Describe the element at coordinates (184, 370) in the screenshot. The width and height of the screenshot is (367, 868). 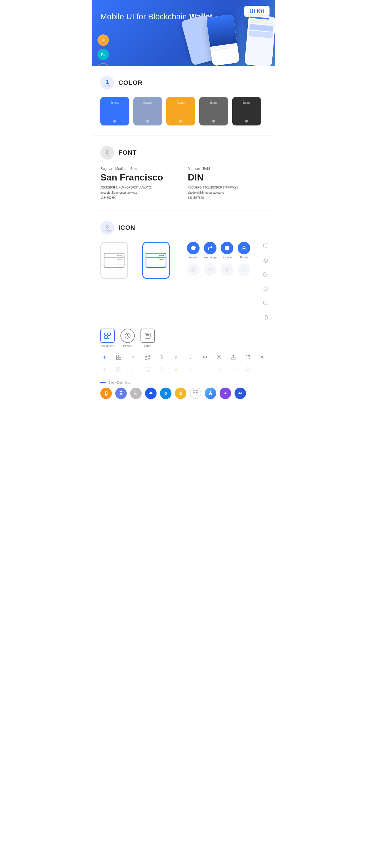
I see `utility-icons-row-2: + ✓ ★ ‹ → ✕` at that location.